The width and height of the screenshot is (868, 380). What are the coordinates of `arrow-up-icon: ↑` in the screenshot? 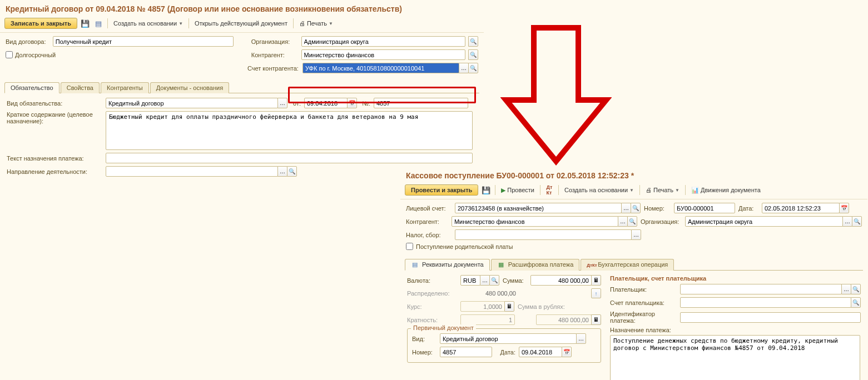 It's located at (596, 293).